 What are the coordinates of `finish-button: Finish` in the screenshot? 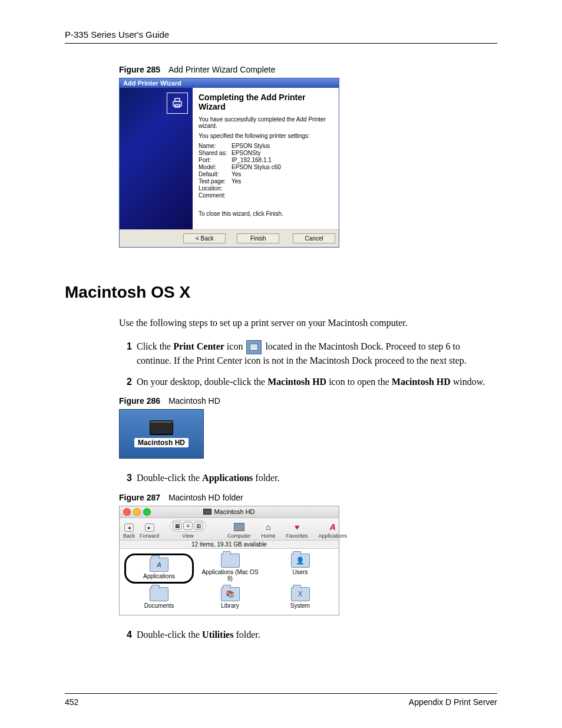 It's located at (258, 238).